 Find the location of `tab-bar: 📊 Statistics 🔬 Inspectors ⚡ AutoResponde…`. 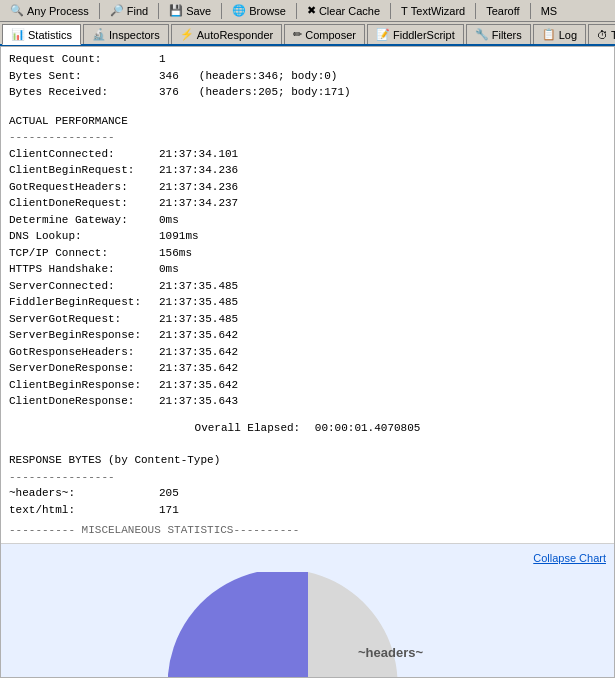

tab-bar: 📊 Statistics 🔬 Inspectors ⚡ AutoResponde… is located at coordinates (308, 34).